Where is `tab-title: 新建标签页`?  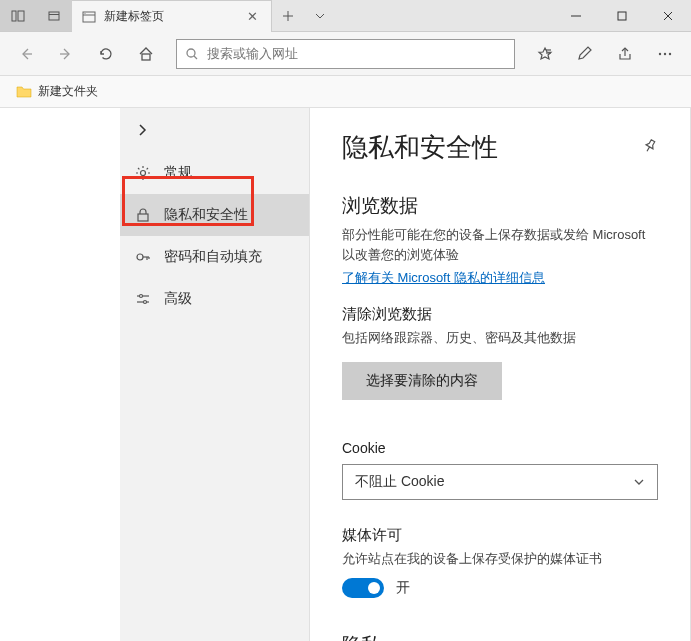 tab-title: 新建标签页 is located at coordinates (170, 16).